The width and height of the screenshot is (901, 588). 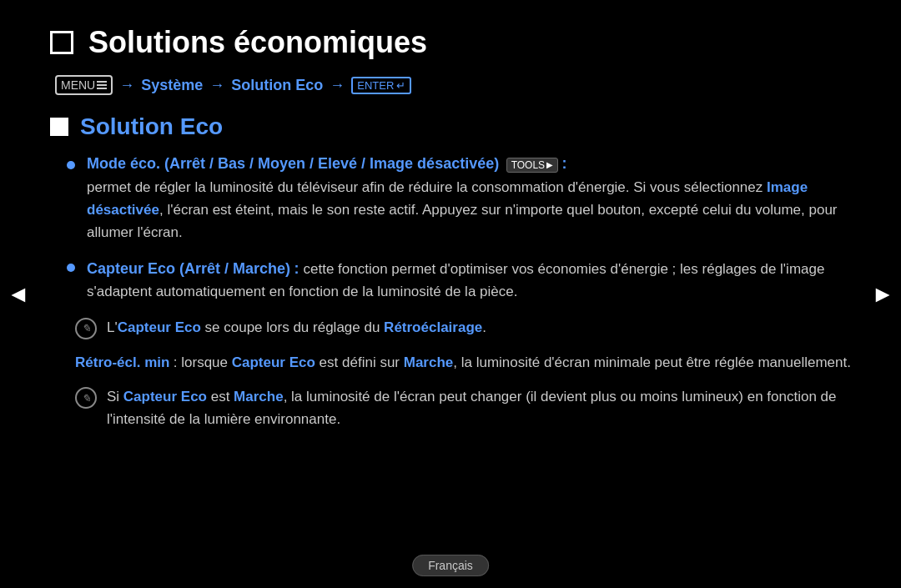 What do you see at coordinates (433, 327) in the screenshot?
I see `highlight-retroeclairage: Rétroéclairage` at bounding box center [433, 327].